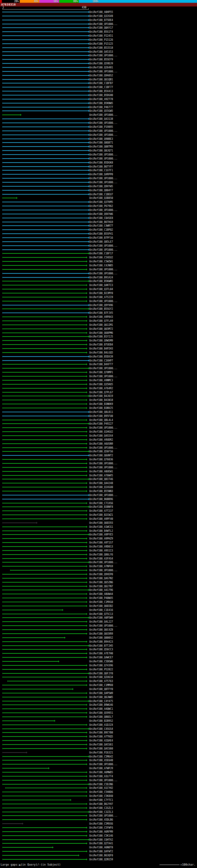 Image resolution: width=197 pixels, height=868 pixels. I want to click on hit-label: UniRef100_Q1HGU2, so click(101, 432).